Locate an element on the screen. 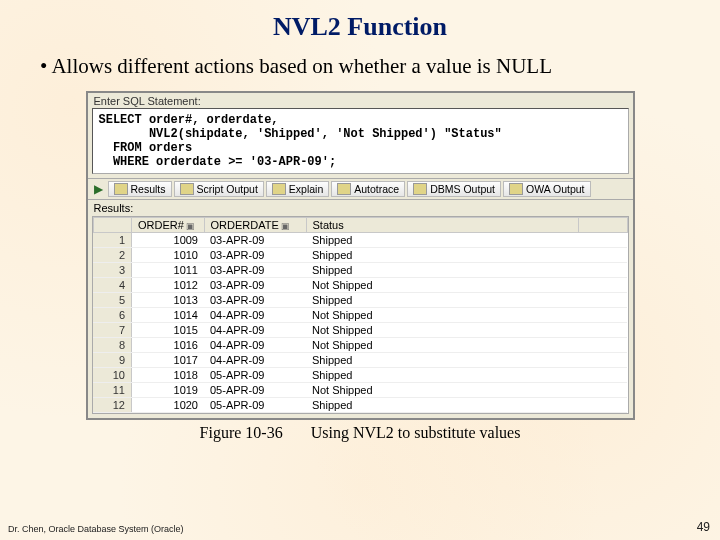  rownum: 5 is located at coordinates (112, 300).